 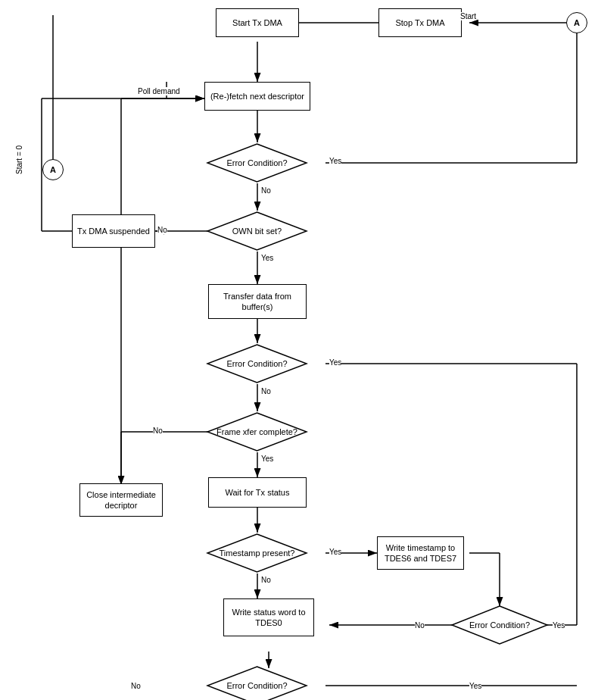 What do you see at coordinates (257, 231) in the screenshot?
I see `own-bit-text: OWN bit set?` at bounding box center [257, 231].